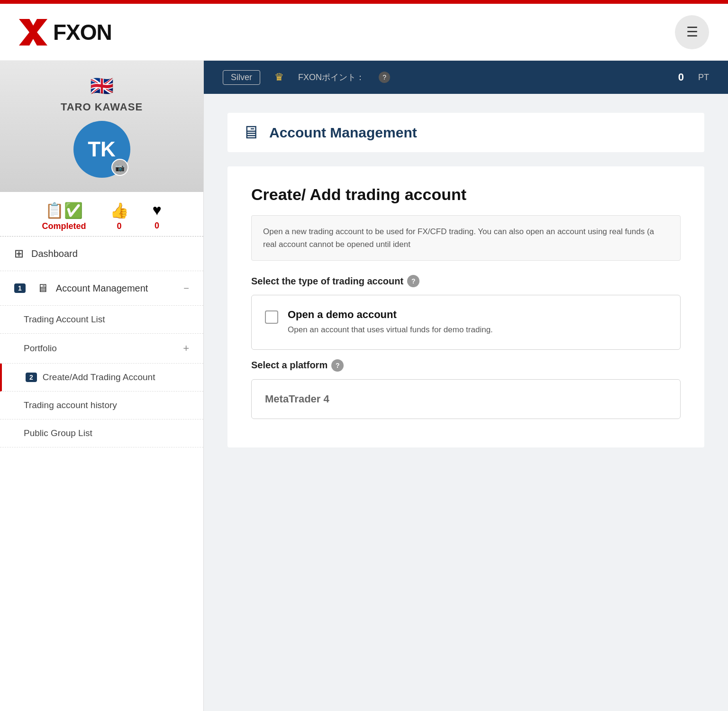 Image resolution: width=728 pixels, height=711 pixels. What do you see at coordinates (58, 433) in the screenshot?
I see `public-group-list-label: Public Group List` at bounding box center [58, 433].